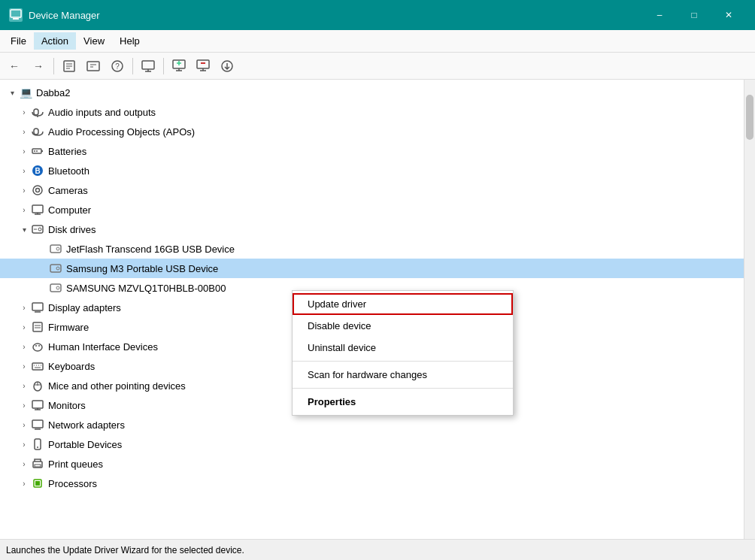  Describe the element at coordinates (659, 15) in the screenshot. I see `minimize-button: –` at that location.